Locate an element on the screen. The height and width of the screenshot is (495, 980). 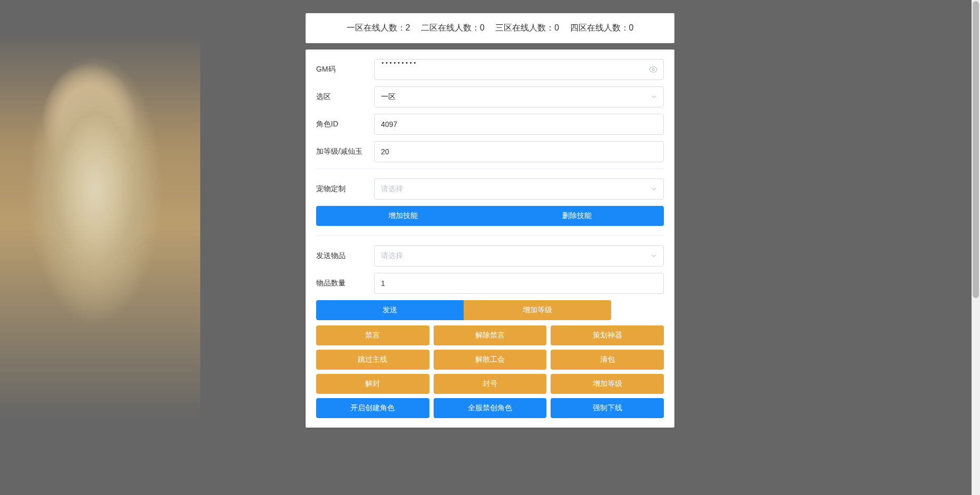
scrollbar is located at coordinates (976, 224).